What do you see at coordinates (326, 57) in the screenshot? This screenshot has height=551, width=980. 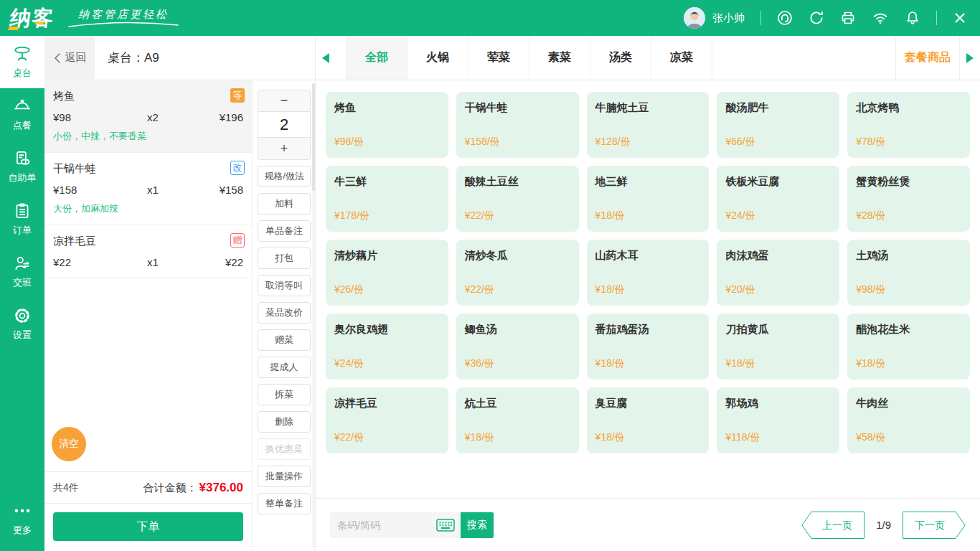 I see `tabs-scroll-left-button` at bounding box center [326, 57].